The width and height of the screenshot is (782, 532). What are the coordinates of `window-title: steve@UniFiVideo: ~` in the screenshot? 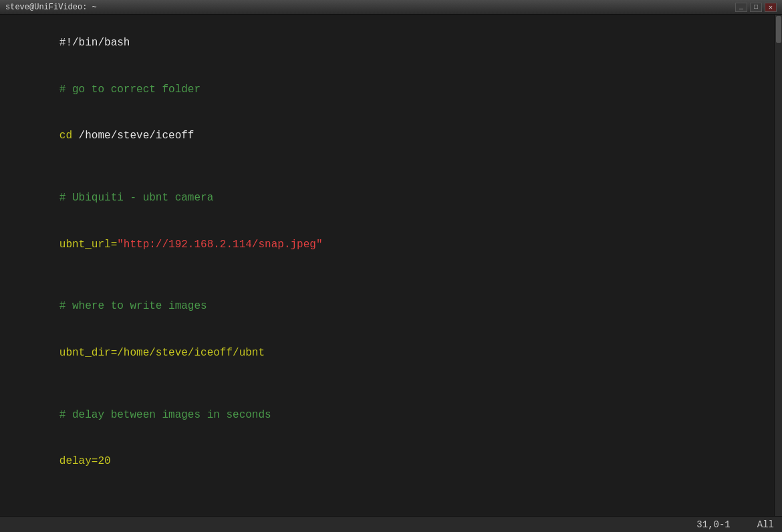 It's located at (51, 7).